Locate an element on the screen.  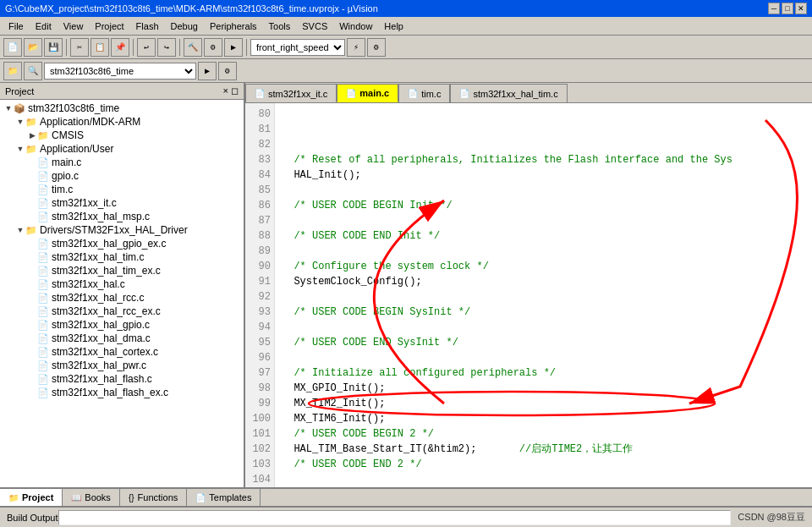
paste-button: 📌 is located at coordinates (120, 47).